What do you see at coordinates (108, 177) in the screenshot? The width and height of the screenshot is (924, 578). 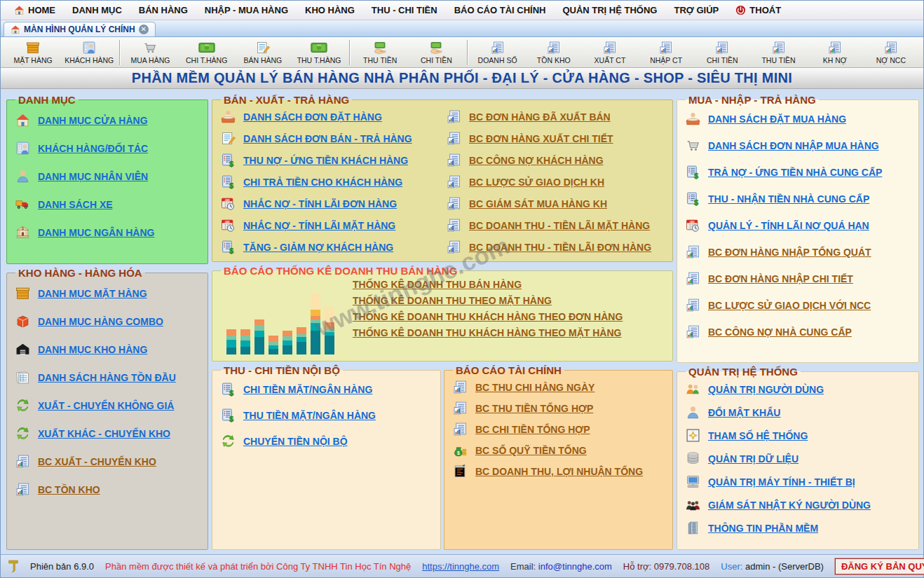 I see `panel-link-danh-muc-nhan-vien: DANH MỤC NHÂN VIÊN` at bounding box center [108, 177].